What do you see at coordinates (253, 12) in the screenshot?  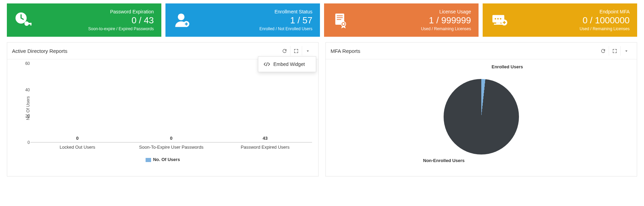 I see `stat-title: Enrollment Status` at bounding box center [253, 12].